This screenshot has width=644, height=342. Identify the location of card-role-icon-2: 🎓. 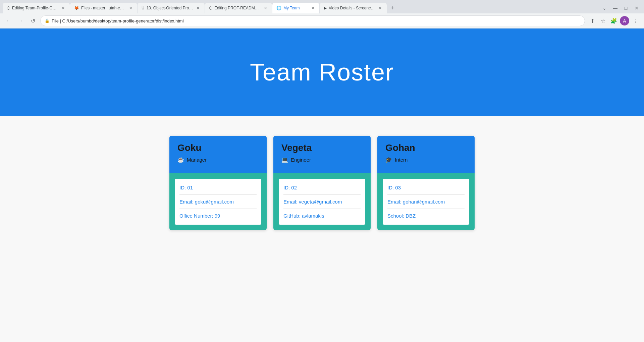
(389, 160).